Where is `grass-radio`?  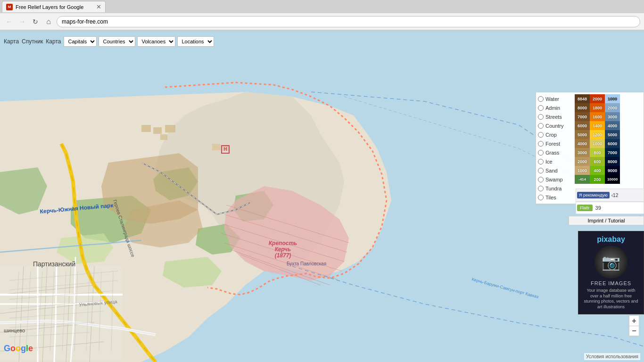 grass-radio is located at coordinates (541, 153).